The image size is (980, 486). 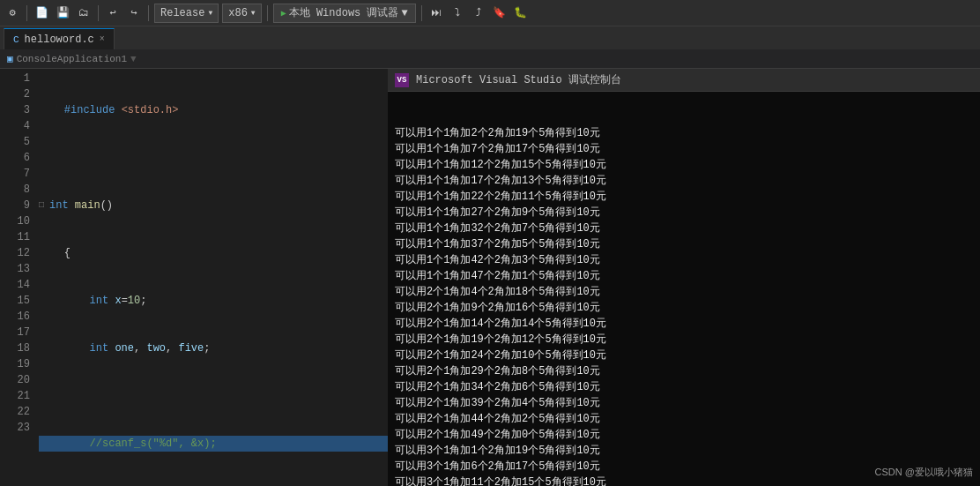 What do you see at coordinates (684, 260) in the screenshot?
I see `console-line: 可以用1个1角加42个2角加3个5角得到10元` at bounding box center [684, 260].